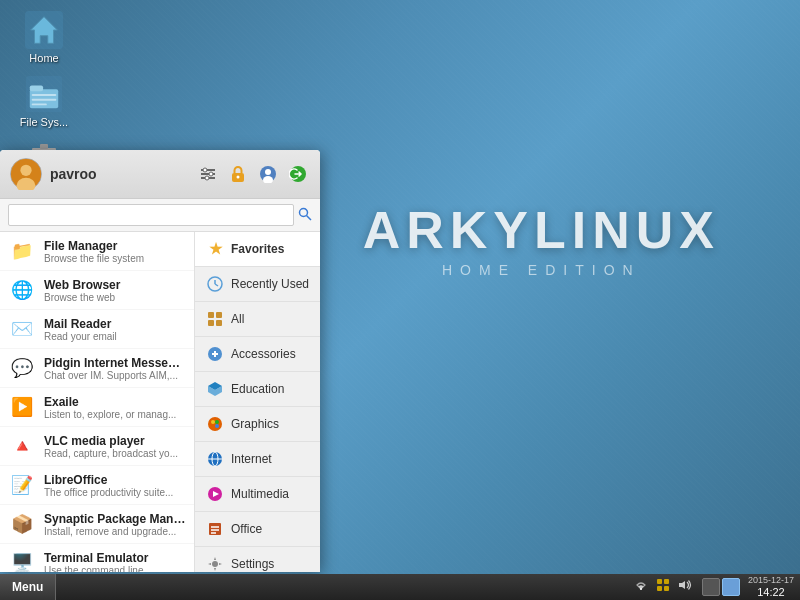 This screenshot has width=800, height=600. Describe the element at coordinates (44, 94) in the screenshot. I see `filesystem-icon` at that location.